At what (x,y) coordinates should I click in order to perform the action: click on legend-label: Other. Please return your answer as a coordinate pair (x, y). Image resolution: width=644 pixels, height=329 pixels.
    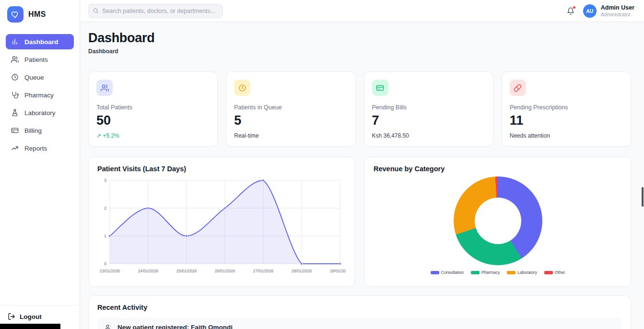
    Looking at the image, I should click on (560, 272).